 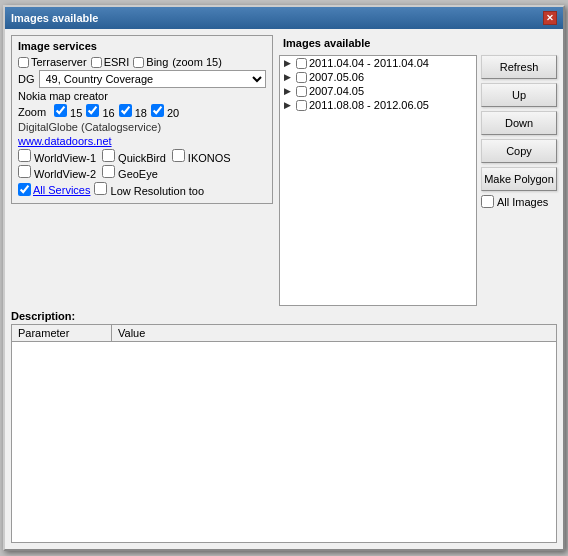 What do you see at coordinates (92, 110) in the screenshot?
I see `zoom16-checkbox` at bounding box center [92, 110].